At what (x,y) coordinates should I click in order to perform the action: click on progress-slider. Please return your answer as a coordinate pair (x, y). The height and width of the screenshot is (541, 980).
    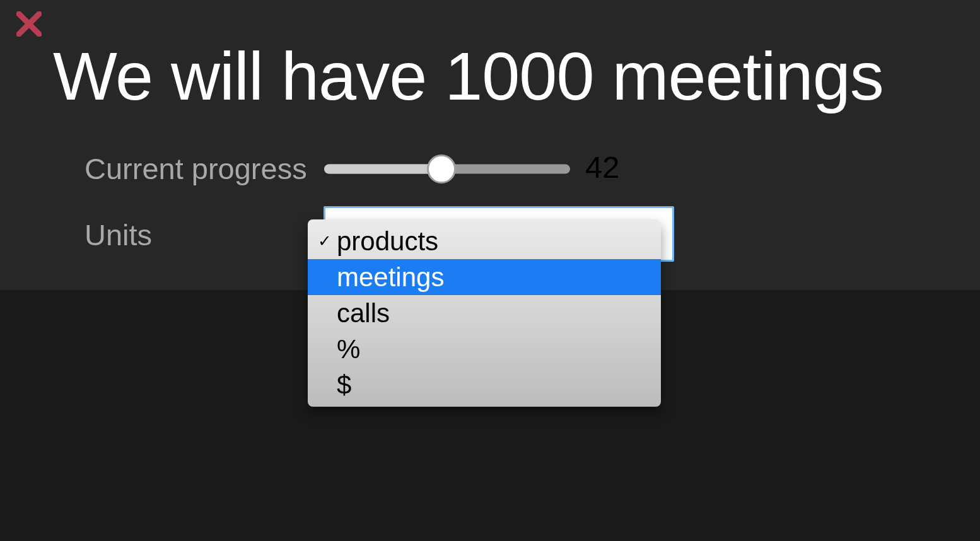
    Looking at the image, I should click on (447, 169).